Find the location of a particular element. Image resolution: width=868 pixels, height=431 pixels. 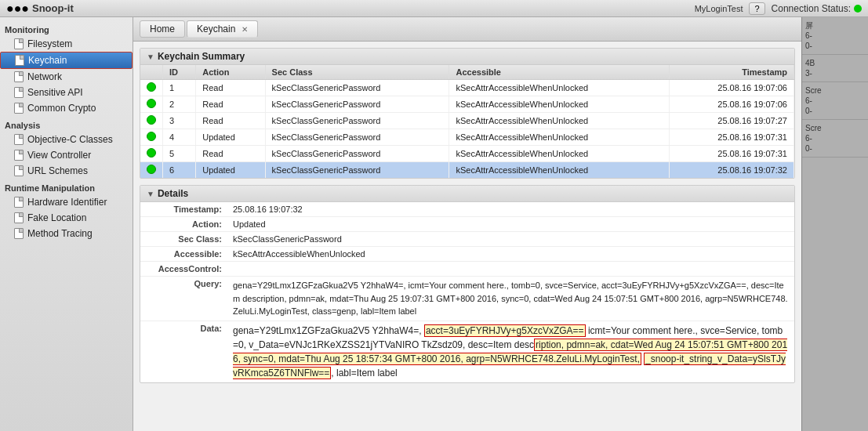

sidebar-section-analysis: Analysis is located at coordinates (66, 124).